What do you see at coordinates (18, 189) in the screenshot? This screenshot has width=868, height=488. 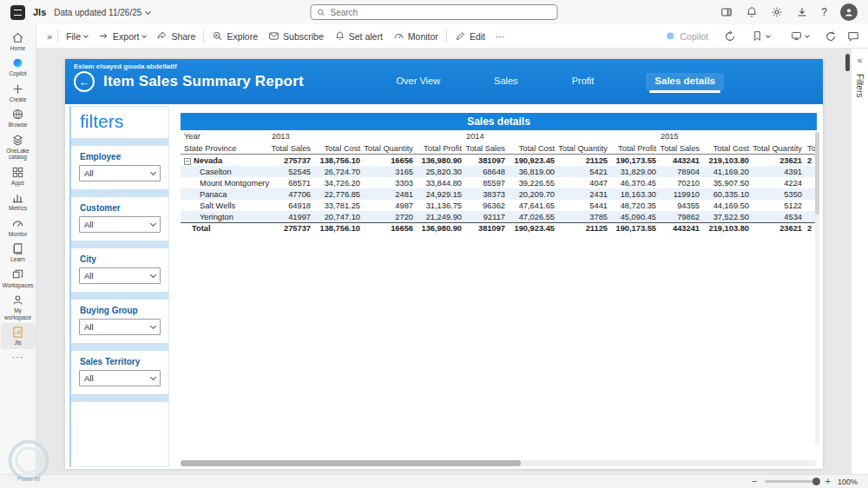 I see `left-rail-items: HomeCopilotCreateBrowseOneLake catalogAp…` at bounding box center [18, 189].